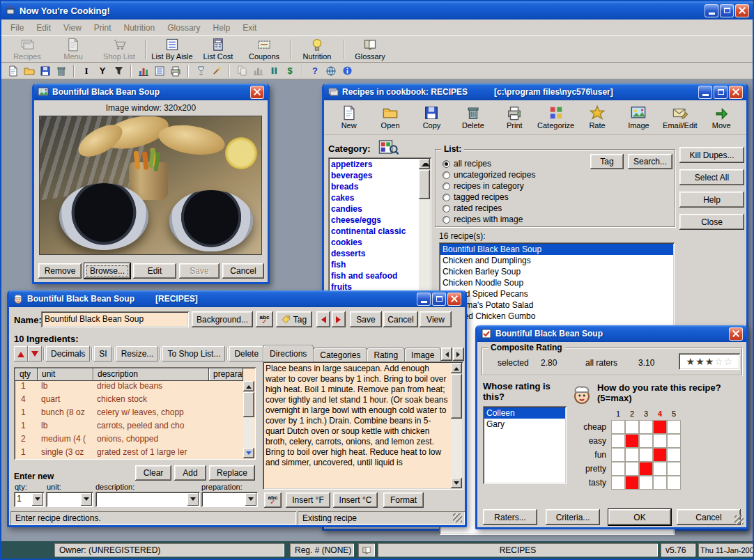  What do you see at coordinates (374, 276) in the screenshot?
I see `category-item: fish and seafood` at bounding box center [374, 276].